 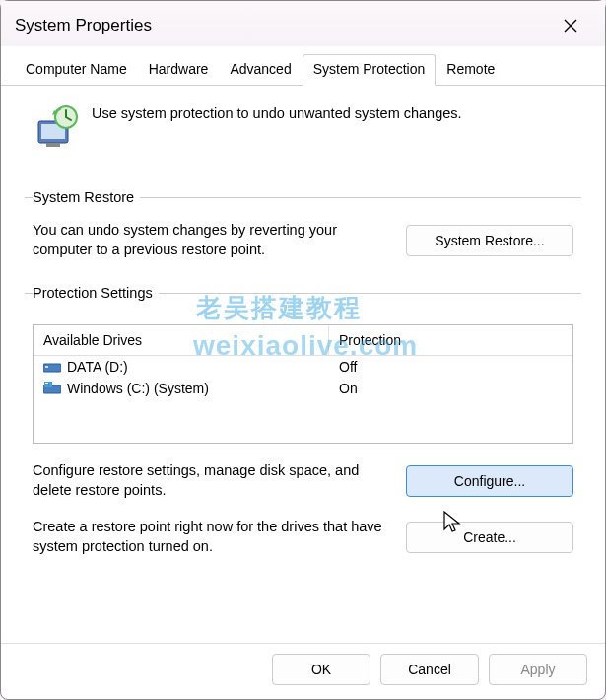 I want to click on tab-hardware: Hardware, so click(x=179, y=70).